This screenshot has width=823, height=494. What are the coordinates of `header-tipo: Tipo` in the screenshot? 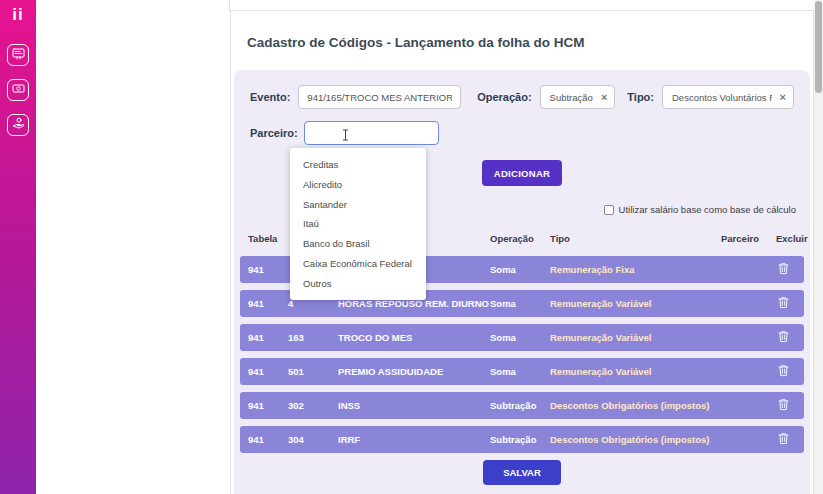 It's located at (636, 238).